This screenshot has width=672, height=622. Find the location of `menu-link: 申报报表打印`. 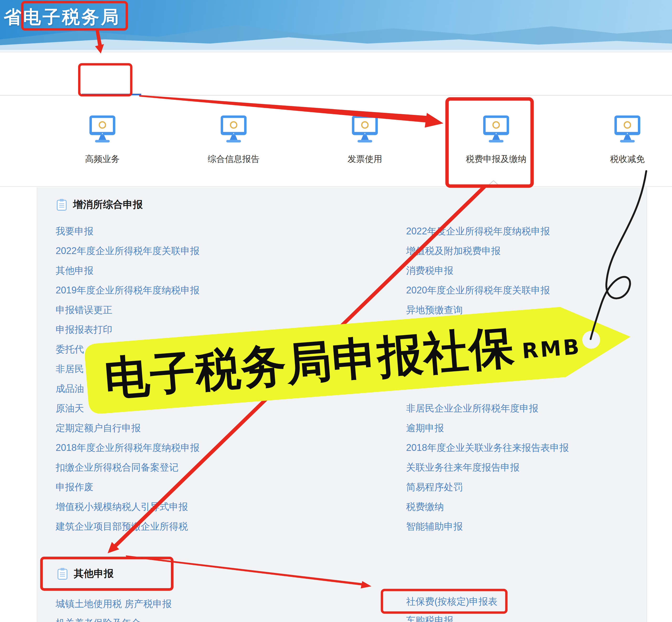

menu-link: 申报报表打印 is located at coordinates (84, 330).